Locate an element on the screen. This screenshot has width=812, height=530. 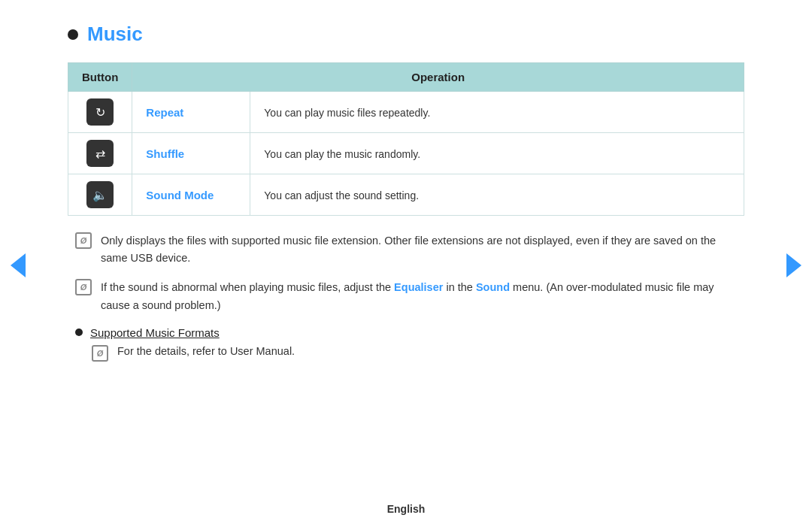
table-row-sound-mode: 🔈Sound ModeYou can adjust the sound sett… is located at coordinates (406, 195).